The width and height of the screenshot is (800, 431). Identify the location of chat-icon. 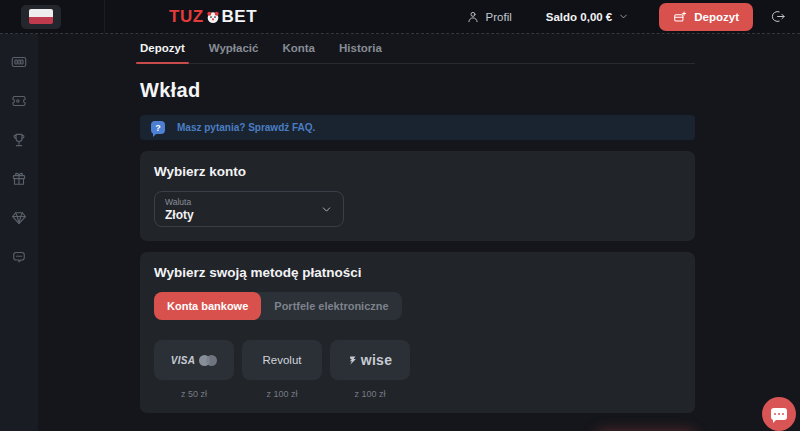
(19, 257).